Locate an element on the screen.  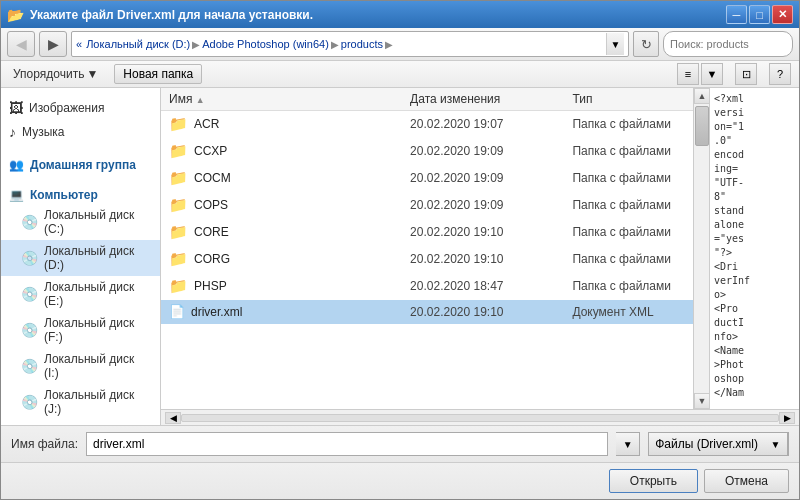
filename-input is located at coordinates (347, 444).